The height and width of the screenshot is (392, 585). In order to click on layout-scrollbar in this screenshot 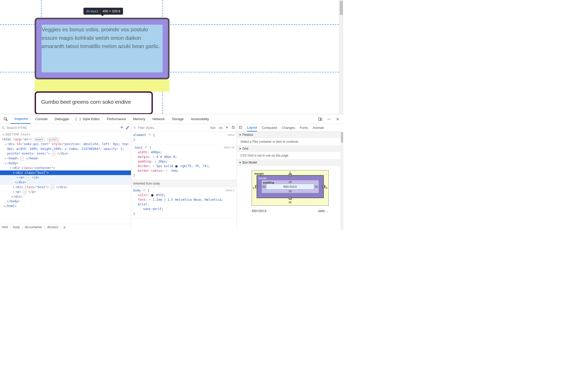, I will do `click(342, 181)`.